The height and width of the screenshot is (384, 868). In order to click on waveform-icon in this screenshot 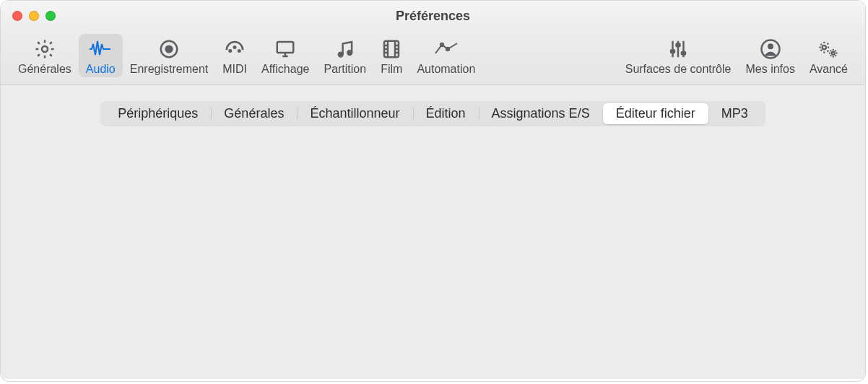, I will do `click(100, 49)`.